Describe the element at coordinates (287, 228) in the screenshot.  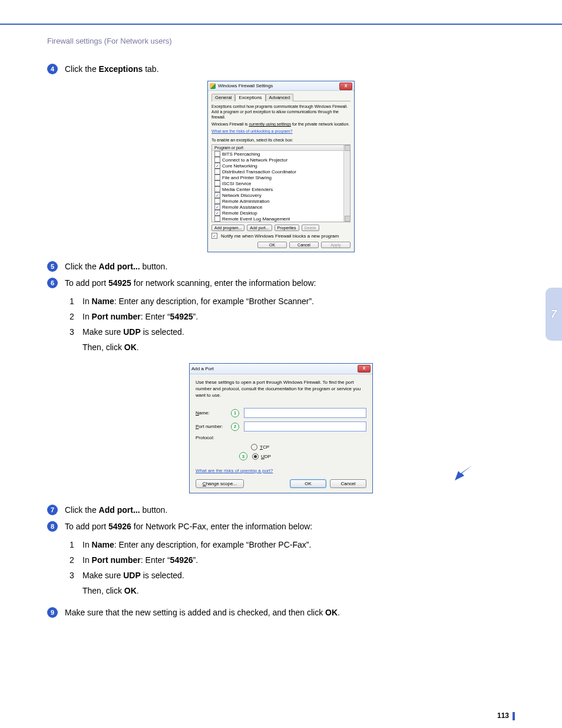
I see `properties-button: Properties` at that location.